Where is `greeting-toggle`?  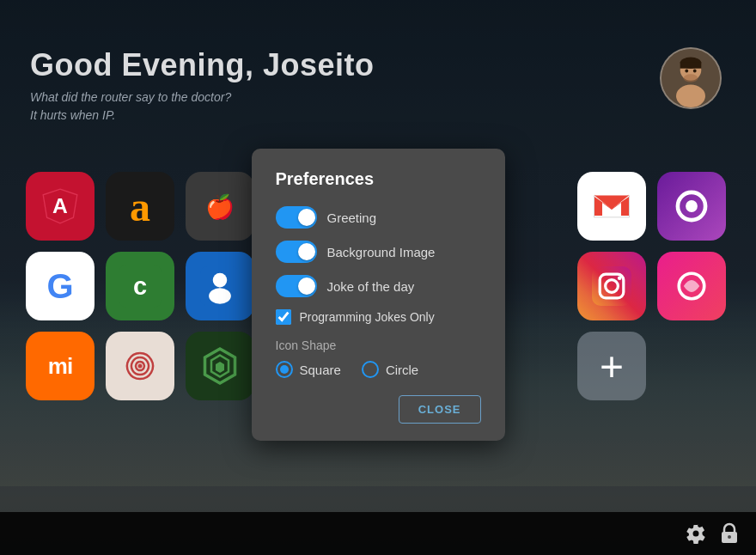
greeting-toggle is located at coordinates (296, 217).